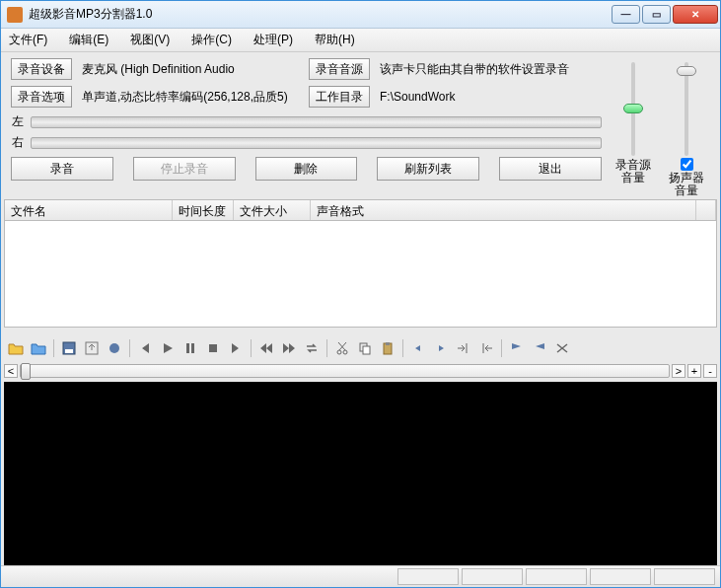 The width and height of the screenshot is (721, 588). I want to click on play-icon, so click(168, 348).